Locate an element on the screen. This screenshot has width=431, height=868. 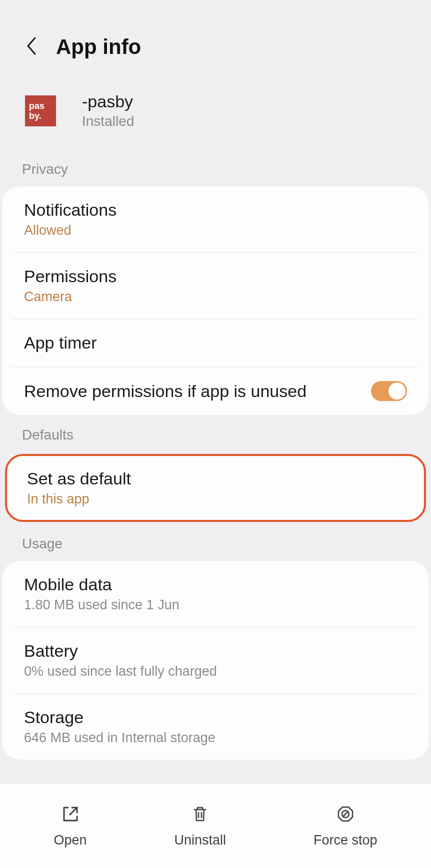
battery-subtitle: 0% used since last fully charged is located at coordinates (216, 671).